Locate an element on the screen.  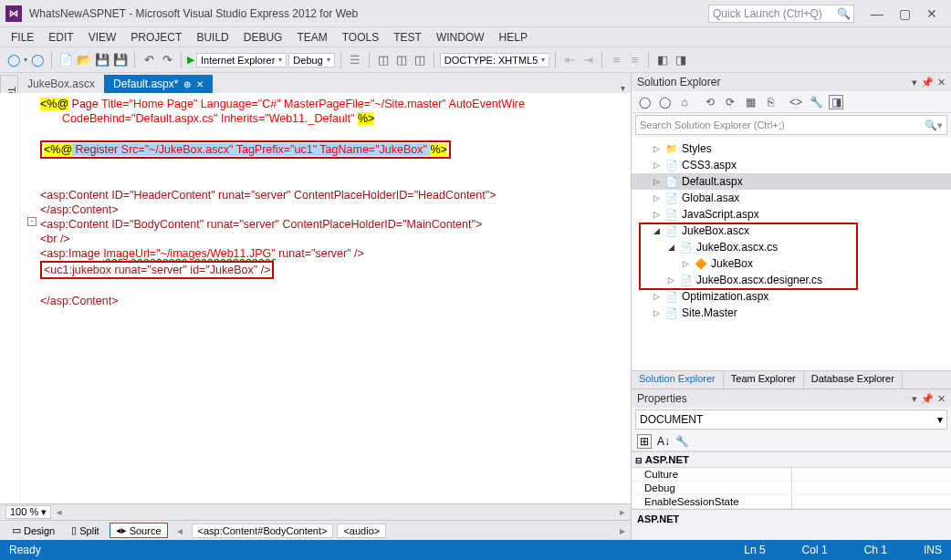
tab-solution-explorer: Solution Explorer is located at coordinates (677, 379).